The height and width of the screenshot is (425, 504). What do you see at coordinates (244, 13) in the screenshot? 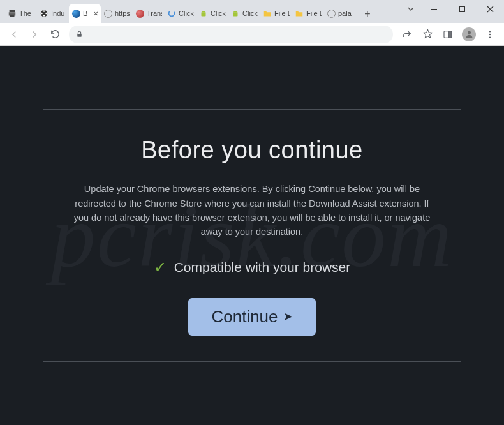
I see `tab-7: Click` at bounding box center [244, 13].